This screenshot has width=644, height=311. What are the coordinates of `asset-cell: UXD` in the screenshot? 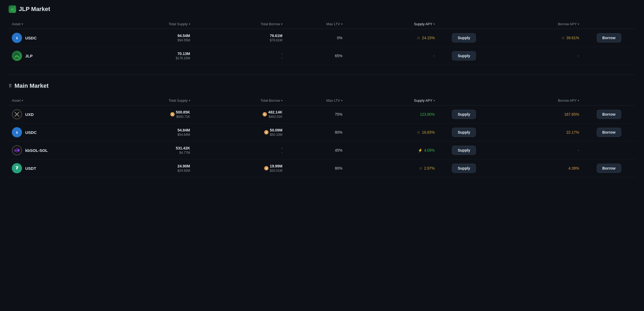 It's located at (55, 114).